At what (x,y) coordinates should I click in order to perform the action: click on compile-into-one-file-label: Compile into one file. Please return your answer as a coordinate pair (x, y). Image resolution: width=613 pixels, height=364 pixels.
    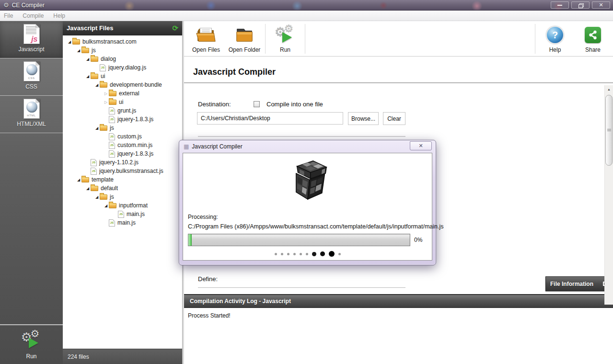
    Looking at the image, I should click on (295, 104).